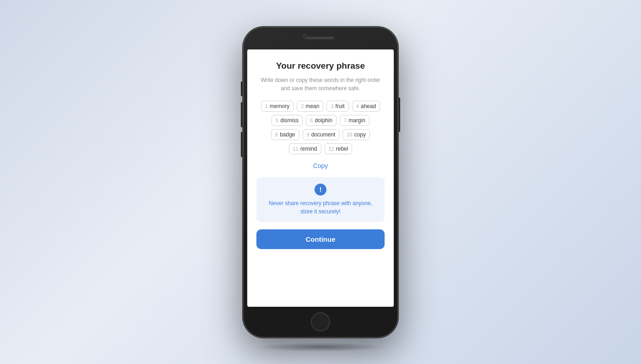 This screenshot has width=641, height=364. I want to click on phone-shadow, so click(320, 347).